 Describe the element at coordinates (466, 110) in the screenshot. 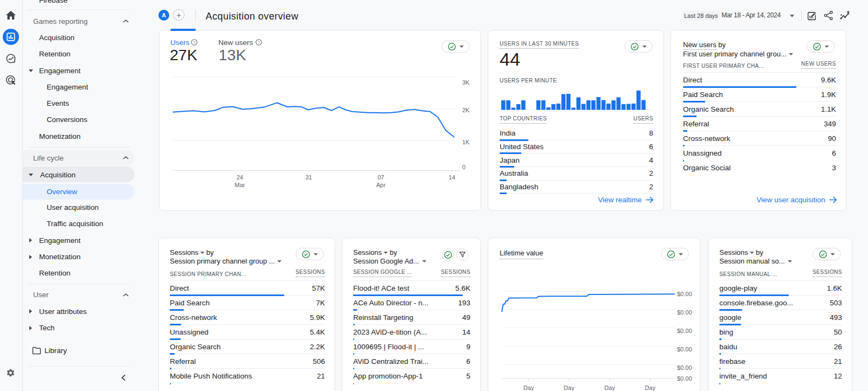

I see `svg-text: 2K` at that location.